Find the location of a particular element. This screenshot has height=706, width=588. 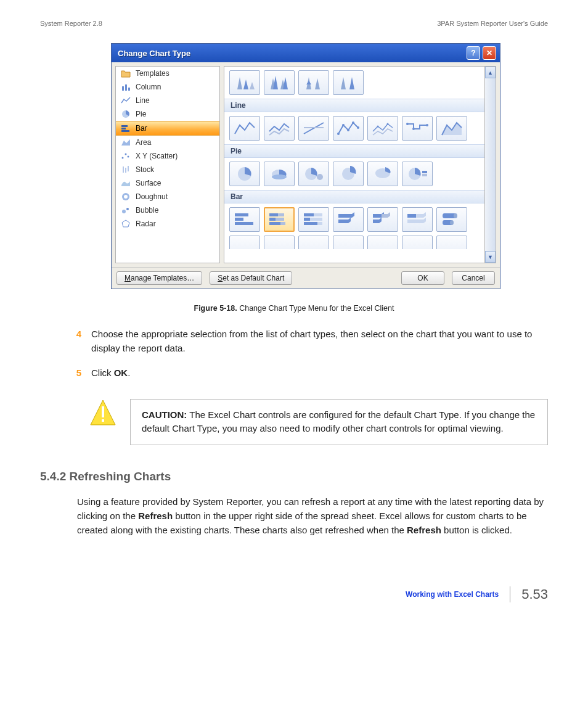

sidebar-item-scatter: X Y (Scatter) is located at coordinates (168, 156).